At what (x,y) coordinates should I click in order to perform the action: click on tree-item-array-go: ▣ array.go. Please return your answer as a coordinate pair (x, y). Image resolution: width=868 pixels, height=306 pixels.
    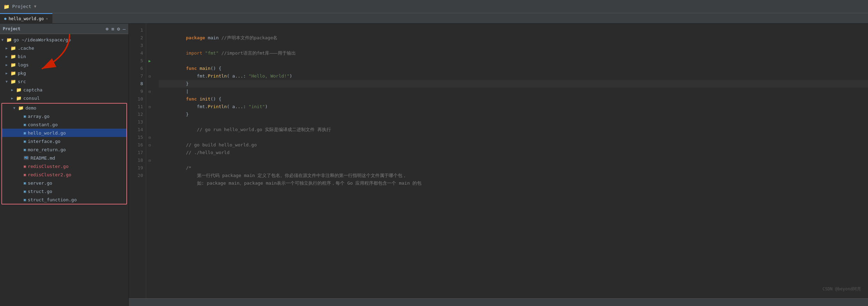
    Looking at the image, I should click on (64, 116).